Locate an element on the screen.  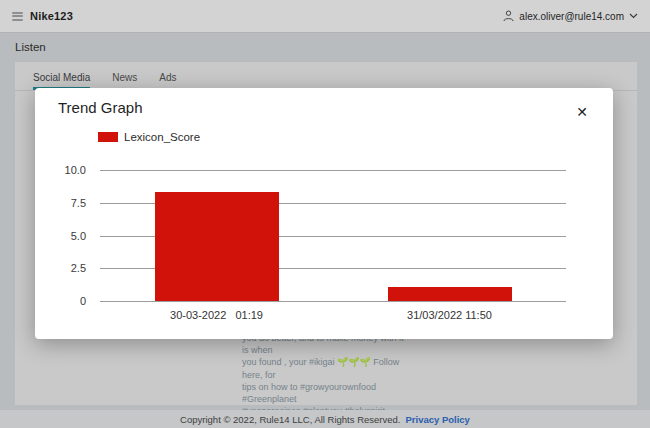
footer: Copyright © 2022, Rule14 LLC, All Rights… is located at coordinates (325, 419).